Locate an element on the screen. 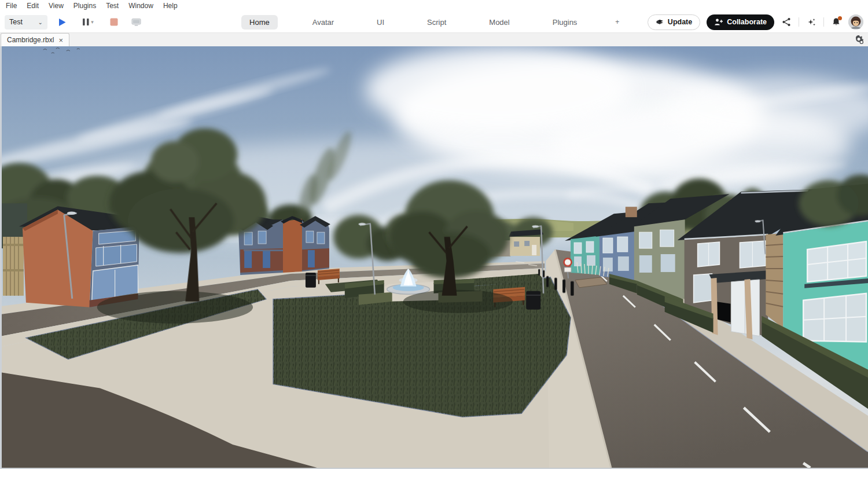 Image resolution: width=868 pixels, height=488 pixels. tab-script: Script is located at coordinates (436, 22).